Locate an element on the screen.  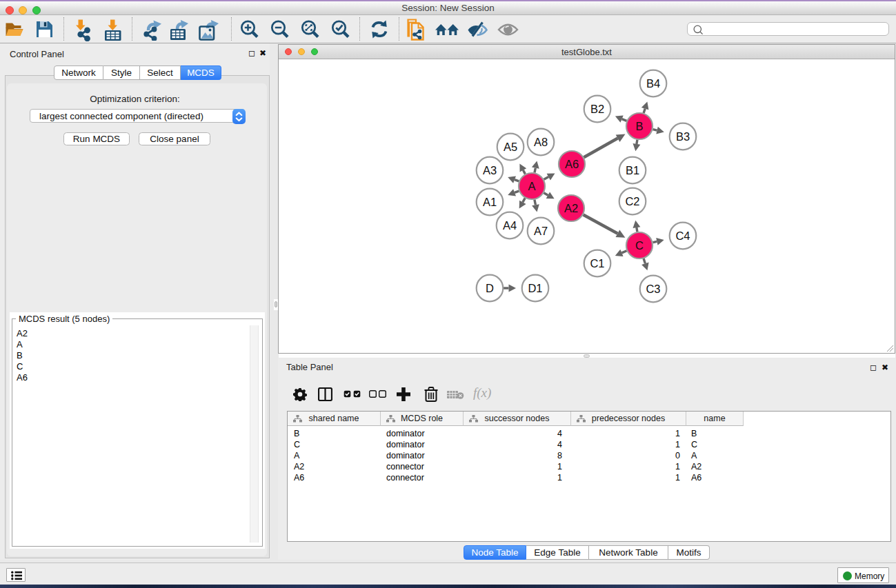
svg-text: B1 is located at coordinates (633, 170).